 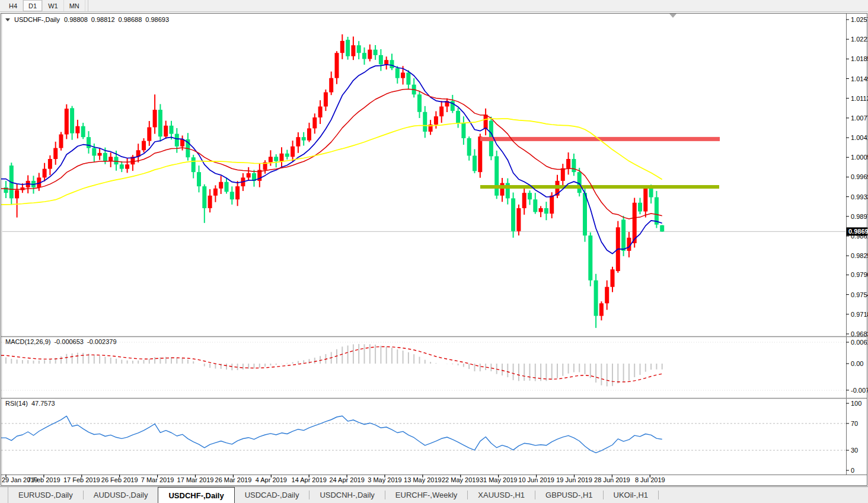 What do you see at coordinates (272, 480) in the screenshot?
I see `svg-text: 4 Apr 2019` at bounding box center [272, 480].